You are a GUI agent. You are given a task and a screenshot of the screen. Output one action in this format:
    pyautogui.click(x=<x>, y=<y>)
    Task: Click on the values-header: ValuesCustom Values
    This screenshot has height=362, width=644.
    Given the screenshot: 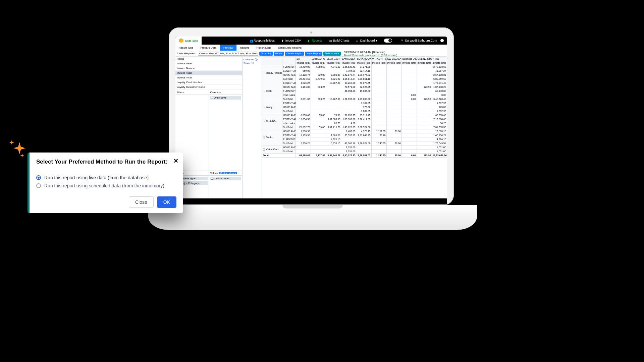 What is the action you would take?
    pyautogui.click(x=226, y=173)
    